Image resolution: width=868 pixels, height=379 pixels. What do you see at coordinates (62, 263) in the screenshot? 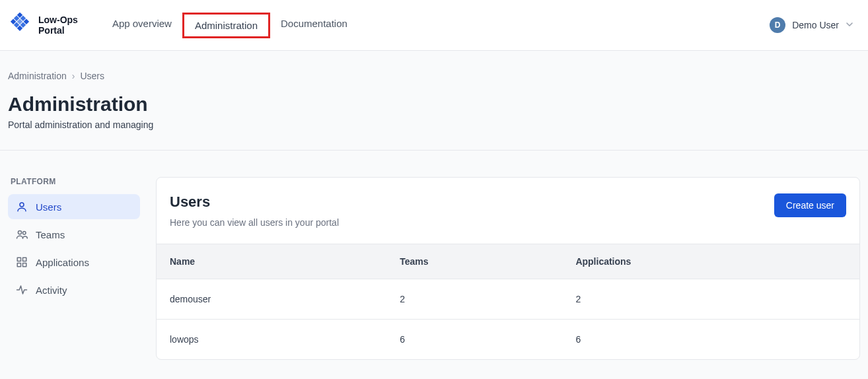
I see `sidebar-item-label: Applications` at bounding box center [62, 263].